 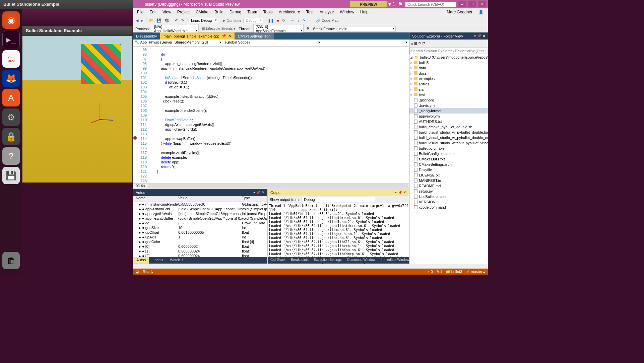 What do you see at coordinates (449, 63) in the screenshot?
I see `sol-folder: ▷build3` at bounding box center [449, 63].